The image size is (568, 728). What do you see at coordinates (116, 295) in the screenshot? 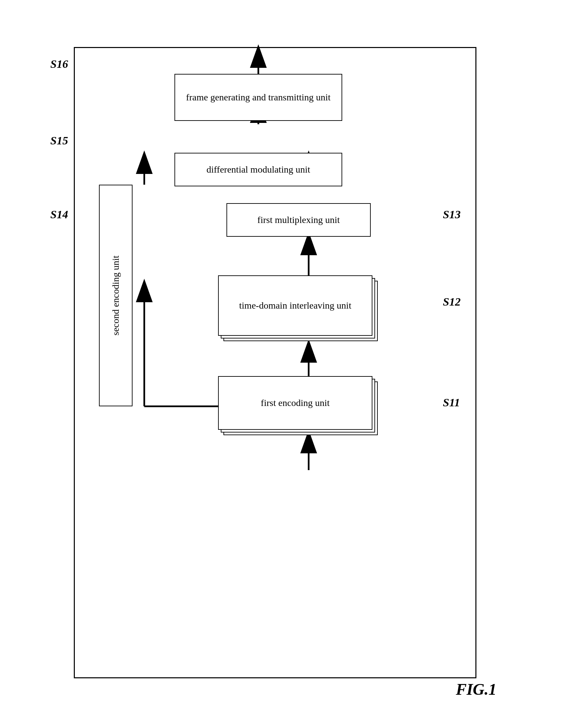
I see `second-encoding-block: second encoding unit` at bounding box center [116, 295].